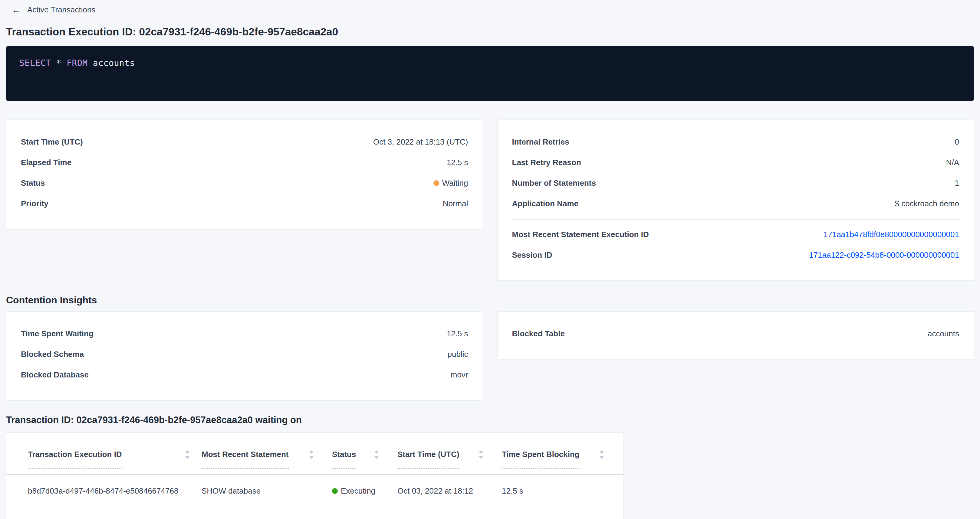 The width and height of the screenshot is (980, 519). What do you see at coordinates (315, 494) in the screenshot?
I see `table-row: b8d7d03a-d497-446b-8474-e50846674768 SHO…` at bounding box center [315, 494].